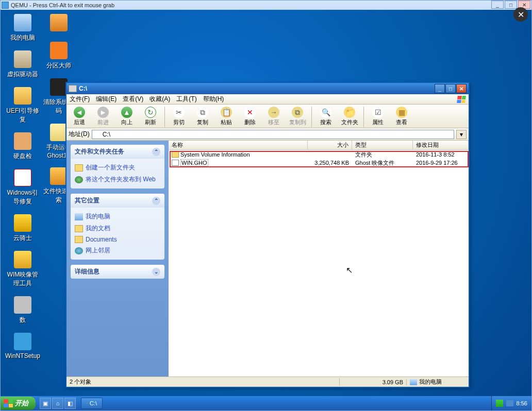  What do you see at coordinates (118, 239) in the screenshot?
I see `link-documents: Documents` at bounding box center [118, 239].